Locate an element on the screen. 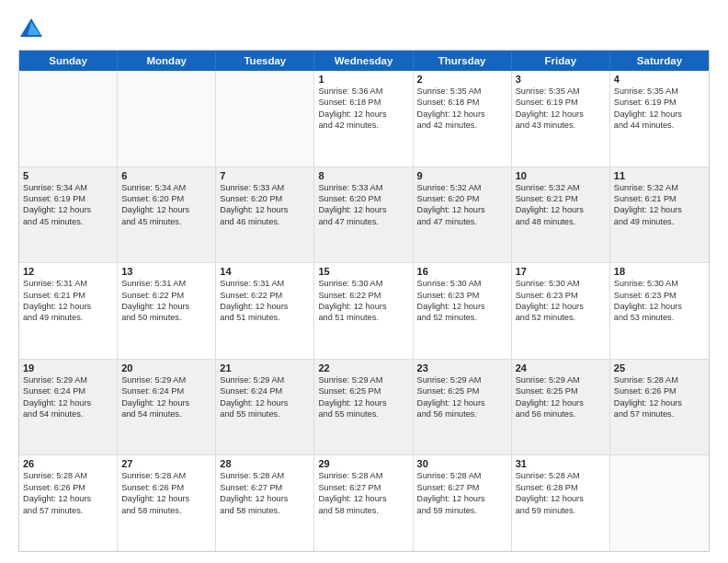 The height and width of the screenshot is (563, 728). header-day-wednesday: Wednesday is located at coordinates (364, 61).